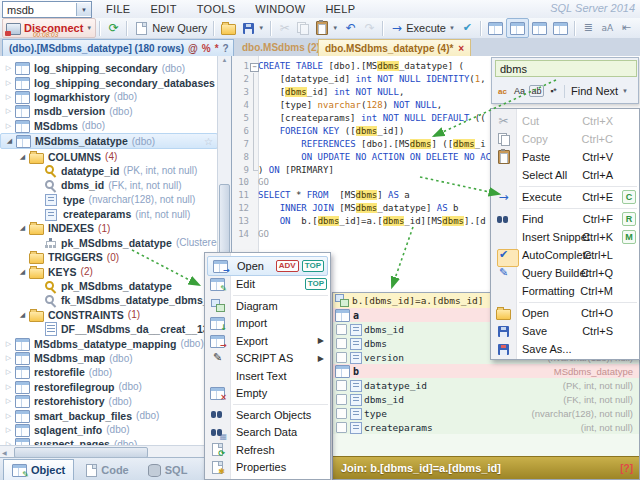 Image resolution: width=640 pixels, height=480 pixels. What do you see at coordinates (350, 28) in the screenshot?
I see `undo-arrow-button: ↶` at bounding box center [350, 28].